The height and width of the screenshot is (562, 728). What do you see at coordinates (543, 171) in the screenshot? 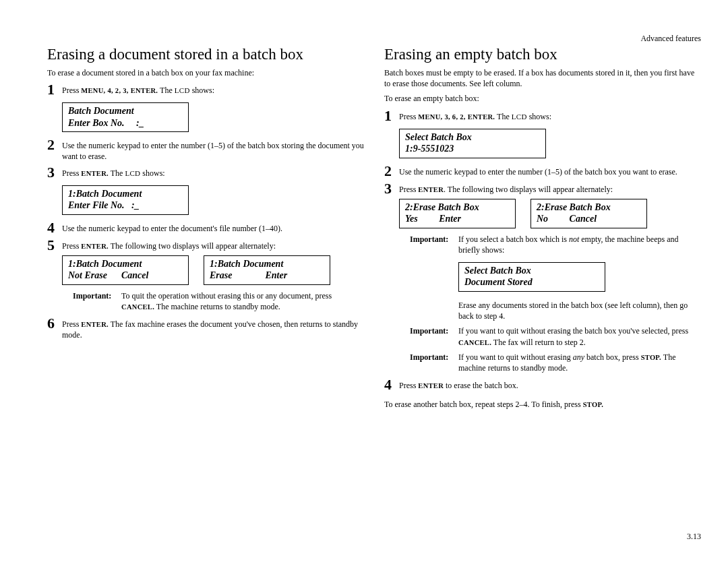
I see `right-step-2: 2 Use the numeric keypad to enter the nu…` at bounding box center [543, 171].